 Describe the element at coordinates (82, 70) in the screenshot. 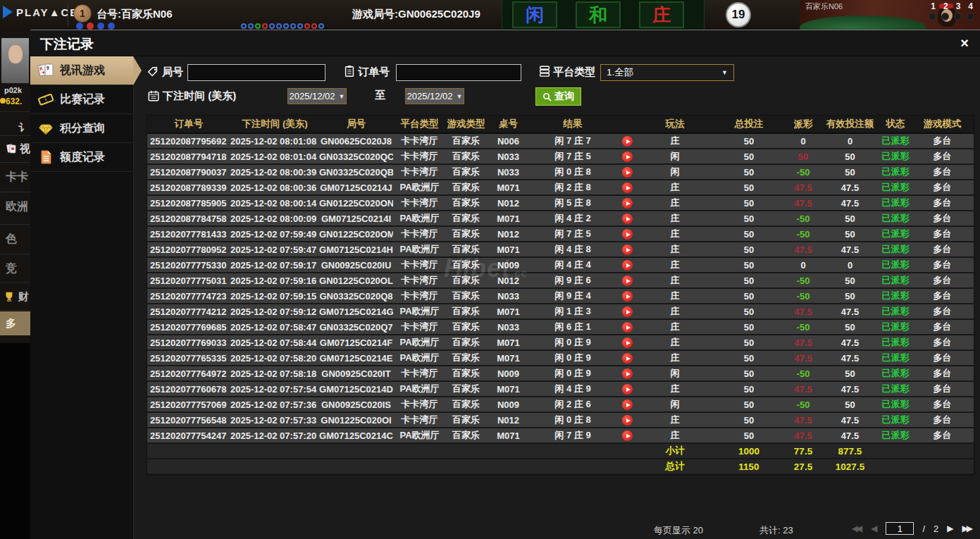

I see `sidebar-item-0: K♥9视讯游戏` at that location.